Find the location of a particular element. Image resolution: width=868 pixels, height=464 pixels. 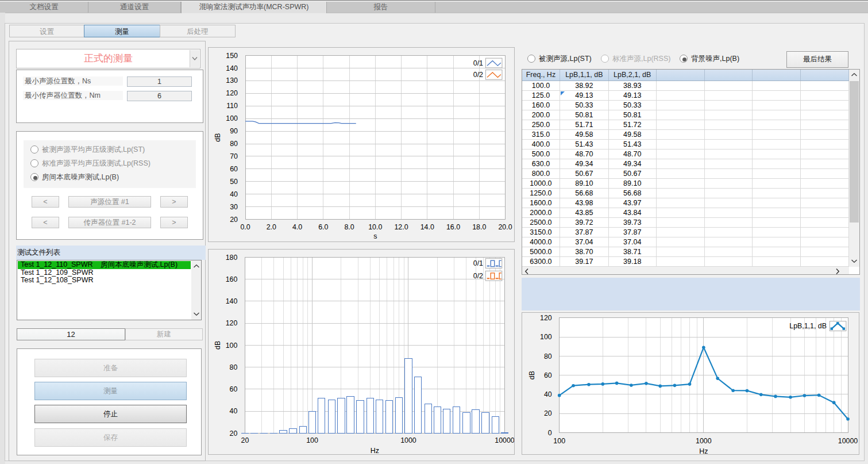

table-cell: 800.0 is located at coordinates (541, 174).